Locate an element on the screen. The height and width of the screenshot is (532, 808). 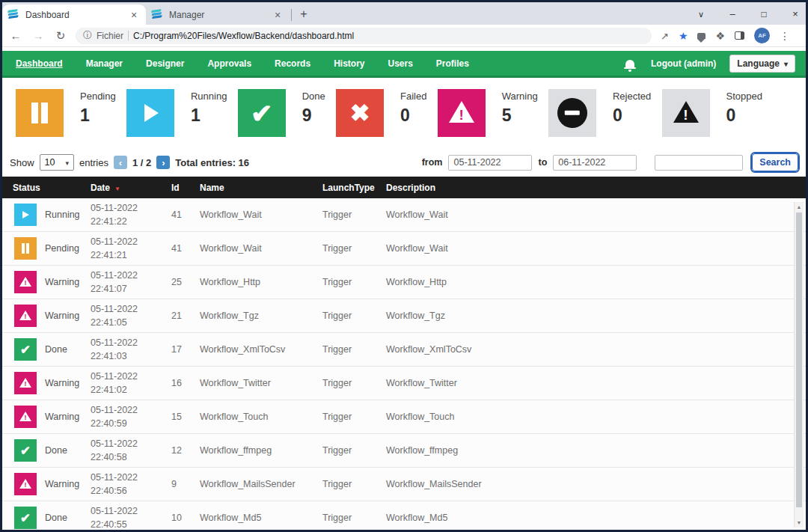
table-row: Done 05-11-2022 22:40:55 10 Workflow_Md5… is located at coordinates (404, 516).